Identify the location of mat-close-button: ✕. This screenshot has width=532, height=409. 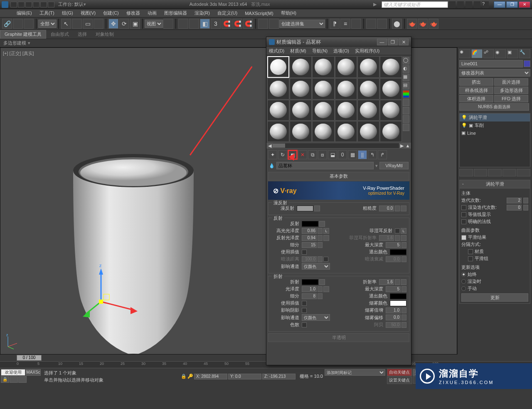
(404, 42).